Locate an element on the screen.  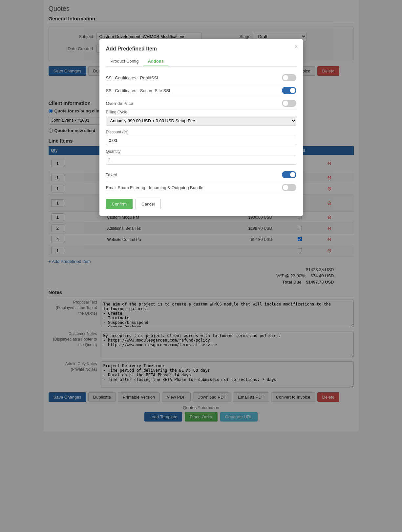
email-spam-slider is located at coordinates (289, 187).